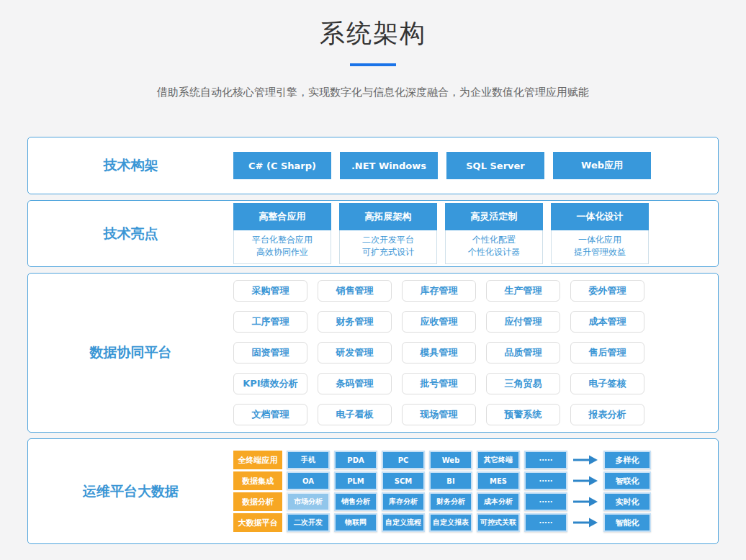  Describe the element at coordinates (439, 384) in the screenshot. I see `module-chip: 批号管理` at that location.